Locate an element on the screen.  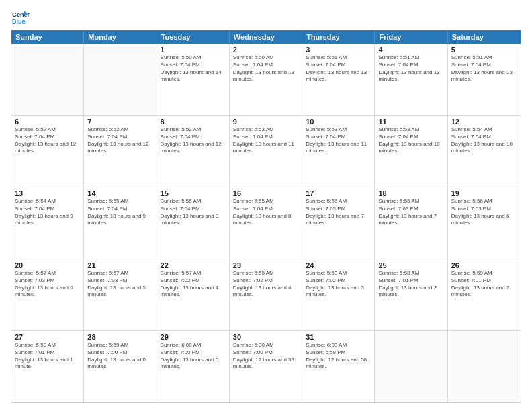
calendar-day-16: 16Sunrise: 5:55 AM Sunset: 7:04 PM Dayli… is located at coordinates (266, 223).